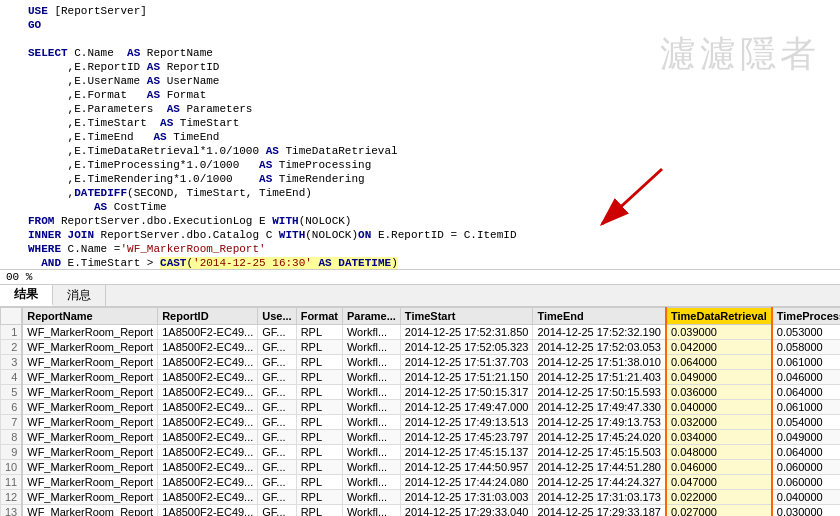  Describe the element at coordinates (208, 422) in the screenshot. I see `cell-r6-c2: 1A8500F2-EC49...` at that location.